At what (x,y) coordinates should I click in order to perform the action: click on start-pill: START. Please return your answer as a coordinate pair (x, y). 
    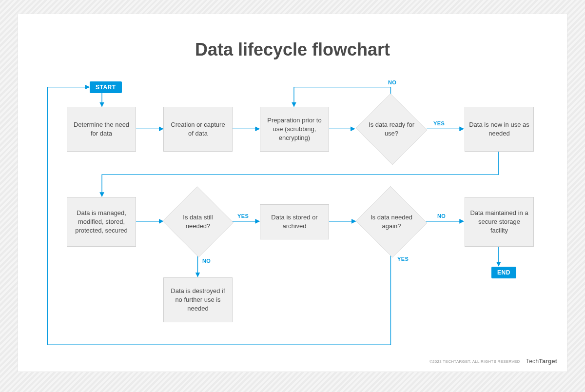
    Looking at the image, I should click on (106, 87).